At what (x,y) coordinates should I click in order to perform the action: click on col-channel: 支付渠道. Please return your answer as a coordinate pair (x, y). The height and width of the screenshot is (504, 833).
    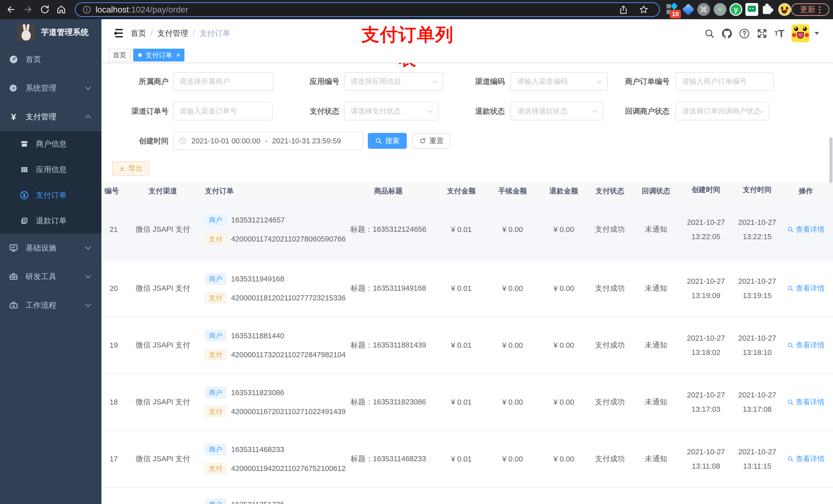
    Looking at the image, I should click on (163, 191).